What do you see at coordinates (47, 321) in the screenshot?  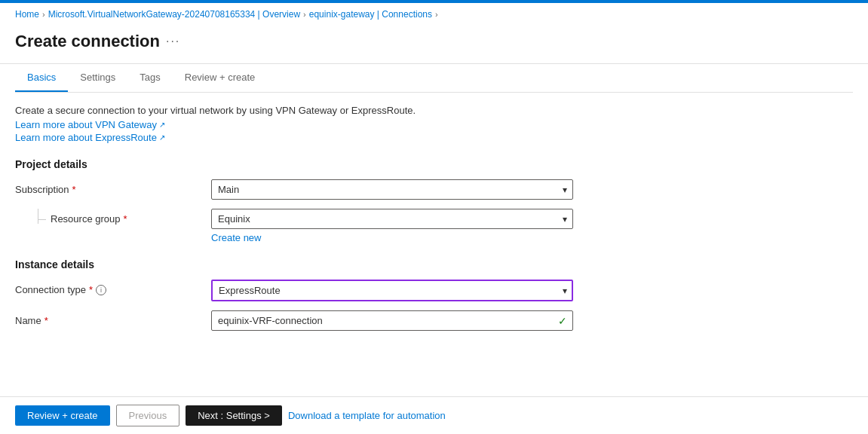 I see `name-required: *` at bounding box center [47, 321].